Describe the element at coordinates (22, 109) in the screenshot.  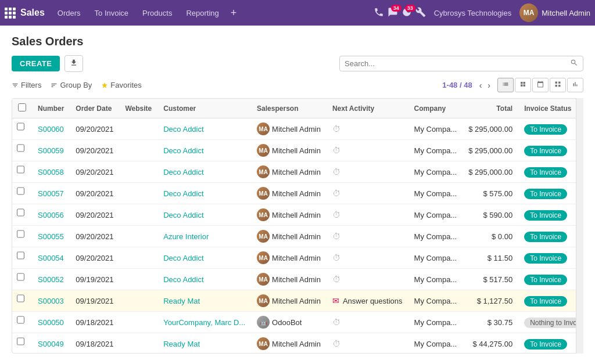
I see `header-checkbox` at that location.